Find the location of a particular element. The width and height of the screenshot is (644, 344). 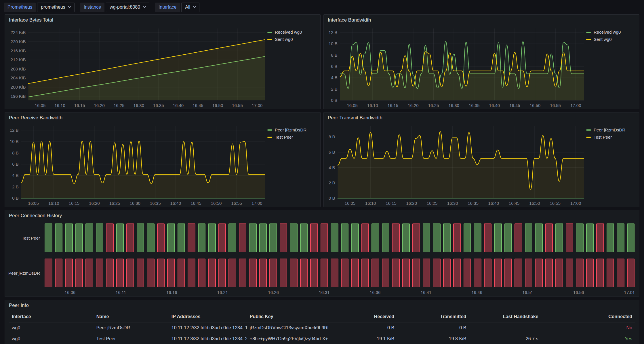

table-cell: 0 B is located at coordinates (363, 328).